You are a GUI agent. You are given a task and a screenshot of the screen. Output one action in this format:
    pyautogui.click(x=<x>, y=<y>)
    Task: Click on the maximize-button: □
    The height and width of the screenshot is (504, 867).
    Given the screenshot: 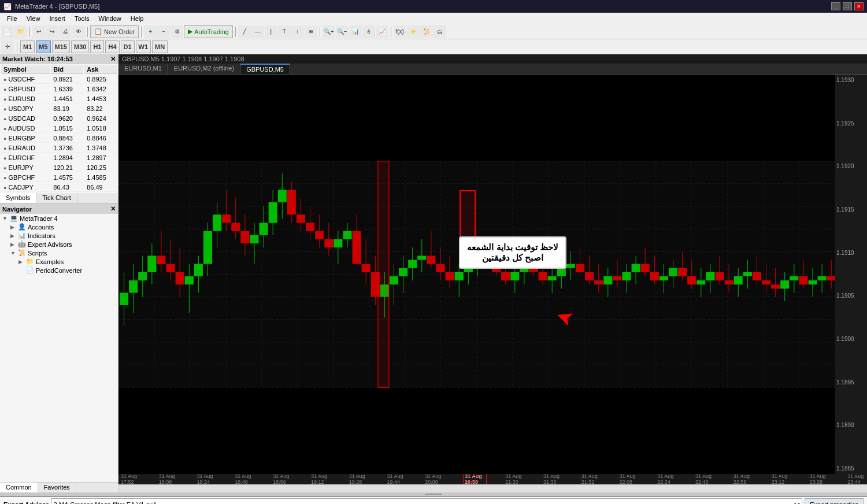 What is the action you would take?
    pyautogui.click(x=847, y=6)
    